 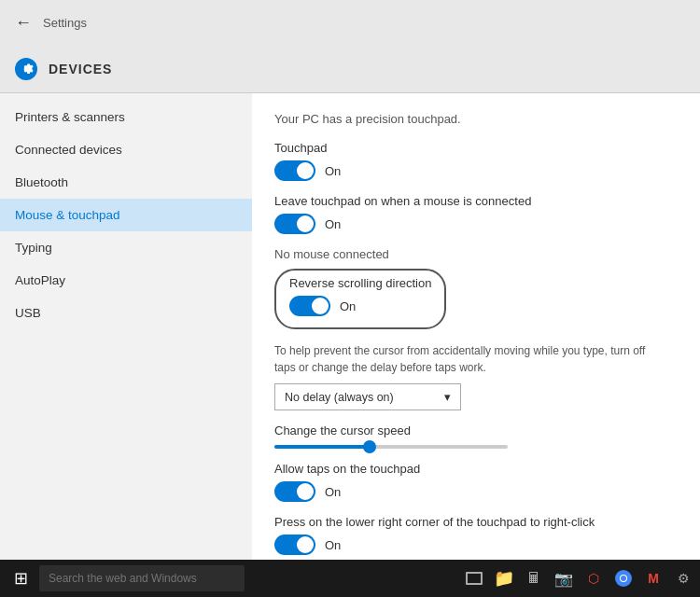 I want to click on chrome-icon, so click(x=623, y=578).